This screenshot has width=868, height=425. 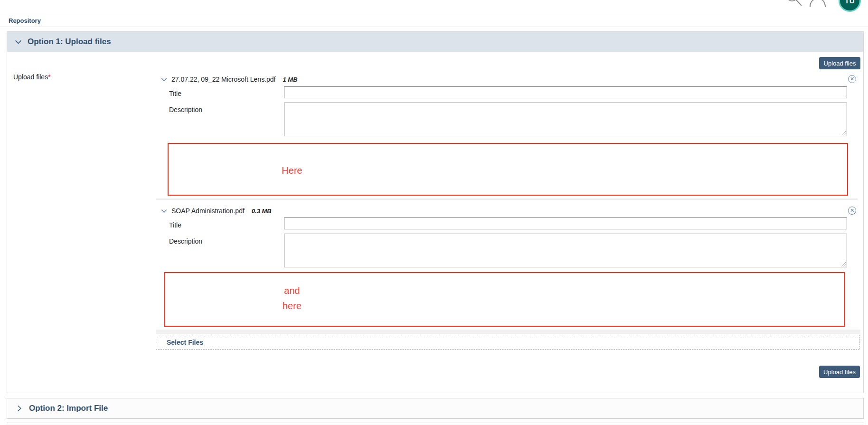 I want to click on file-entry-header-2: SOAP Administration.pdf 0.3 MB, so click(x=216, y=211).